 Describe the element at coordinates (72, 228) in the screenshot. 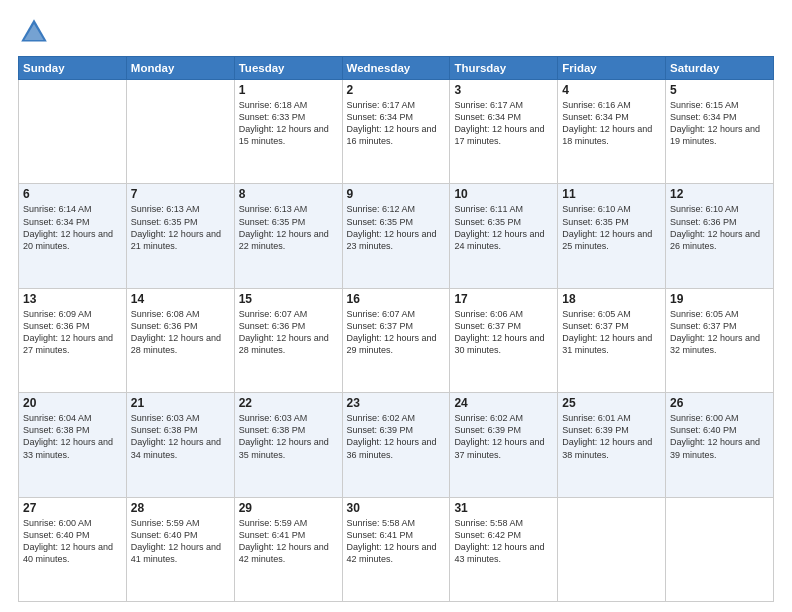

I see `day-info: Sunrise: 6:14 AM Sunset: 6:34 PM Dayligh…` at that location.